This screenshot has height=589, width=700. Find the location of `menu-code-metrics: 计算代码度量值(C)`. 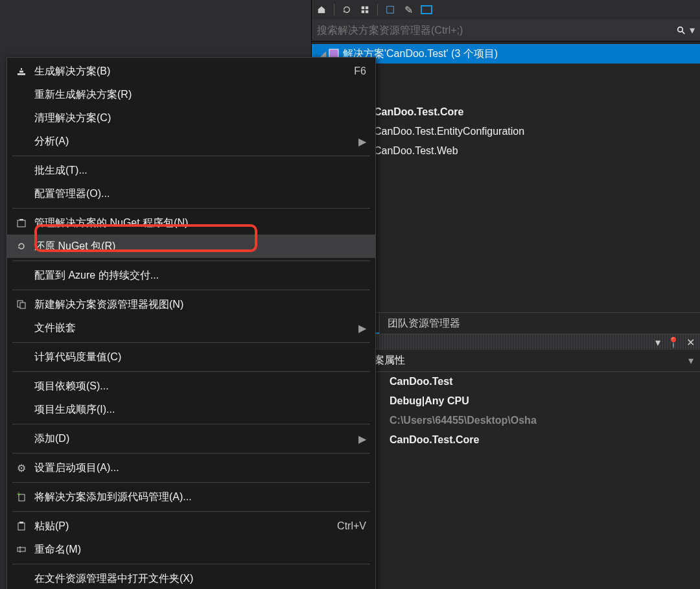

menu-code-metrics: 计算代码度量值(C) is located at coordinates (191, 357).